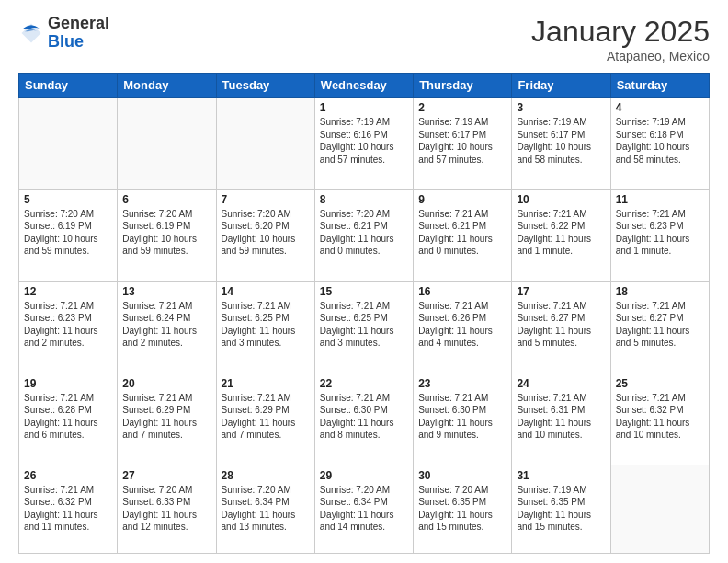  What do you see at coordinates (265, 419) in the screenshot?
I see `calendar-cell: 21Sunrise: 7:21 AM Sunset: 6:29 PM Dayli…` at bounding box center [265, 419].